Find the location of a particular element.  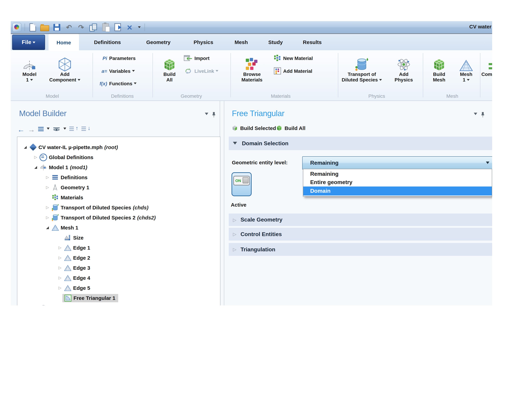

geometric-entity-level-select: Remaining is located at coordinates (397, 163).